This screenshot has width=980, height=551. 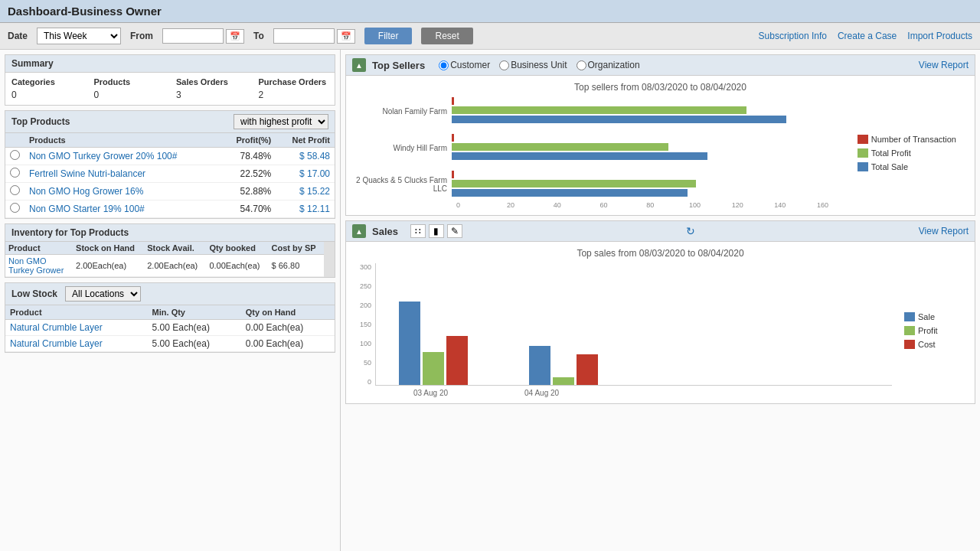 What do you see at coordinates (305, 141) in the screenshot?
I see `th-net-profit: Net Profit` at bounding box center [305, 141].